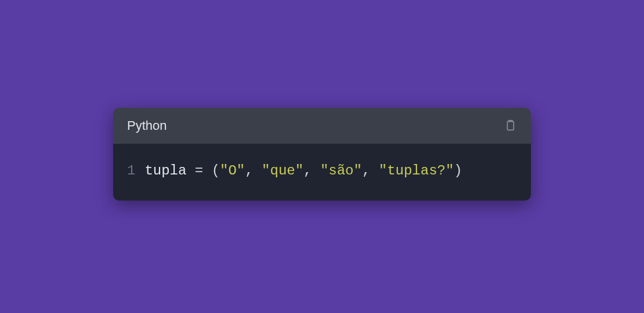 This screenshot has height=313, width=644. I want to click on token-variable: tupla, so click(165, 170).